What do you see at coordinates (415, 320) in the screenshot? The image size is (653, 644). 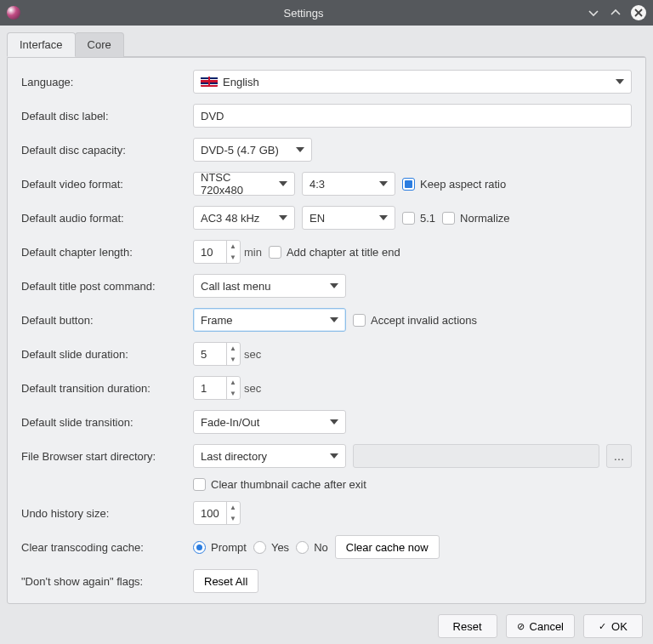 I see `accept-invalid-checkbox: Accept invalid actions` at bounding box center [415, 320].